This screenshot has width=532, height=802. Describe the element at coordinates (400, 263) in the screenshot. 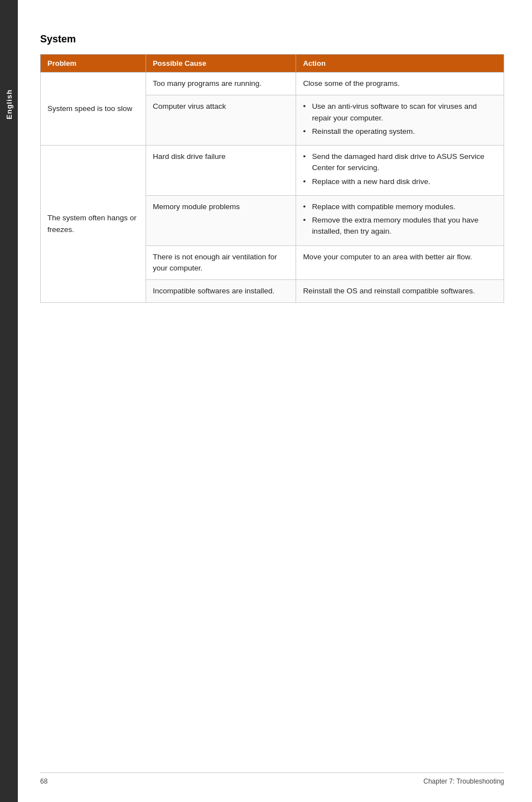

I see `cell-action: Move your computer to an area with bette…` at that location.